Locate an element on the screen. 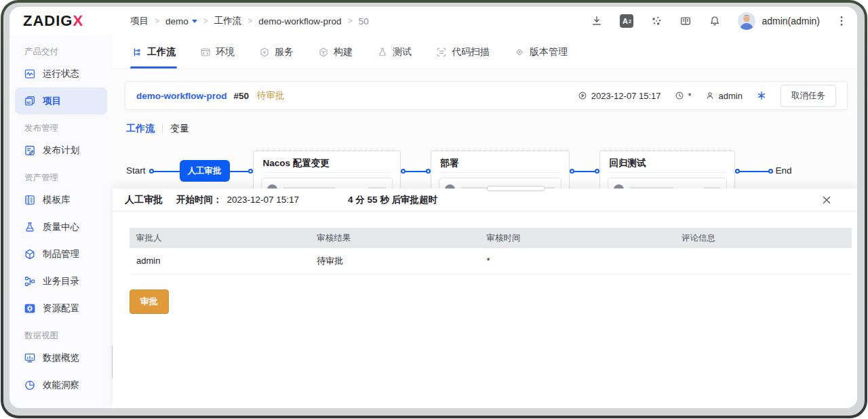 This screenshot has height=419, width=868. quality-flask-icon is located at coordinates (30, 227).